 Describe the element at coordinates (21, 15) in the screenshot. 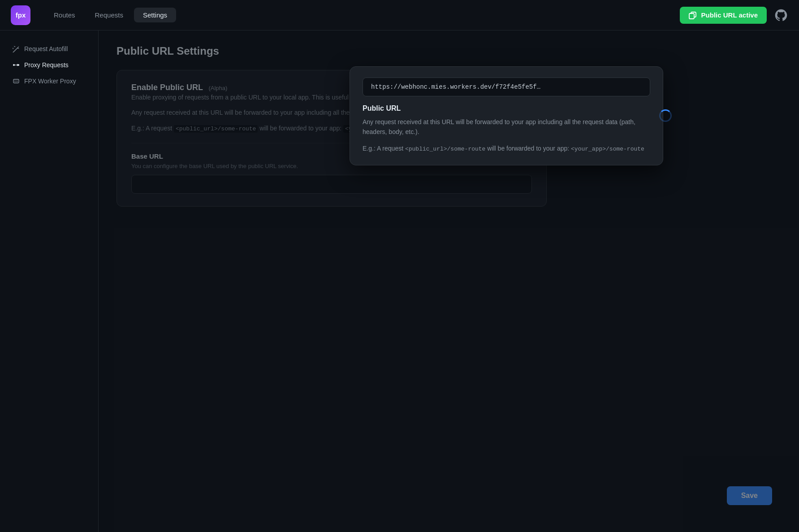

I see `app-logo: fpx` at that location.